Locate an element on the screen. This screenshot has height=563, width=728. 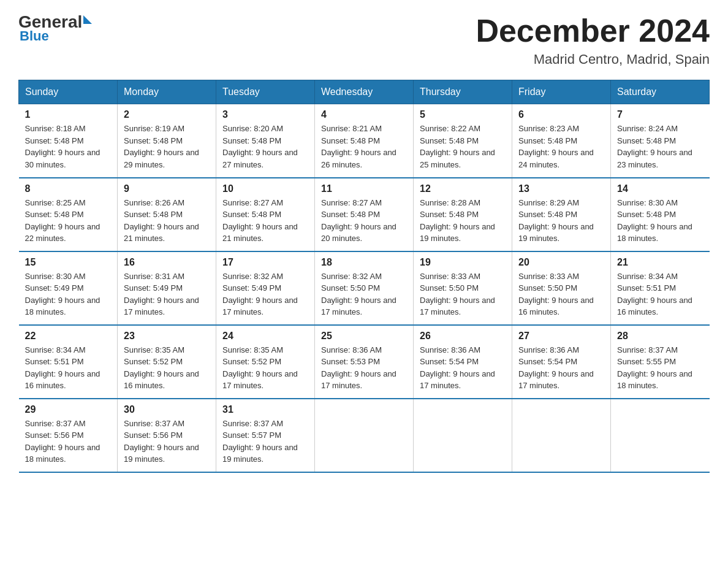
day-number: 11 is located at coordinates (364, 189).